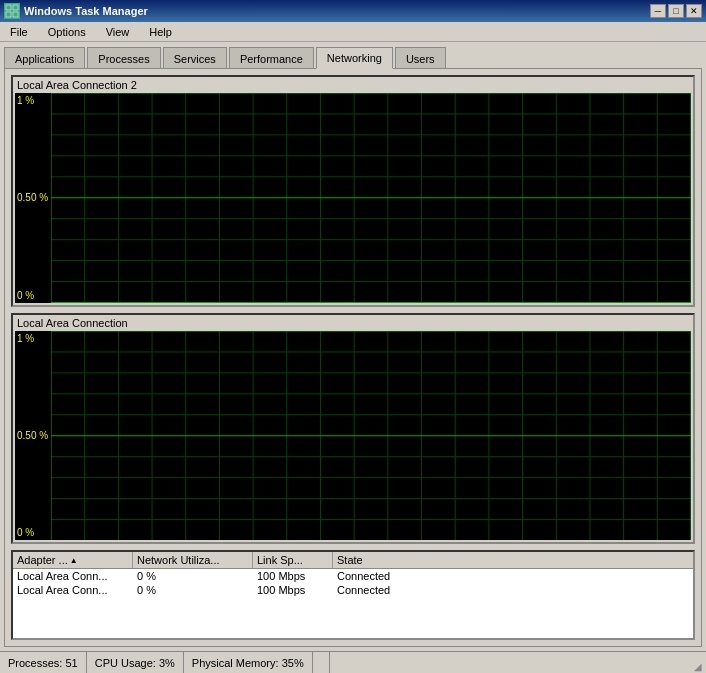 This screenshot has width=706, height=673. I want to click on app-icon, so click(12, 11).